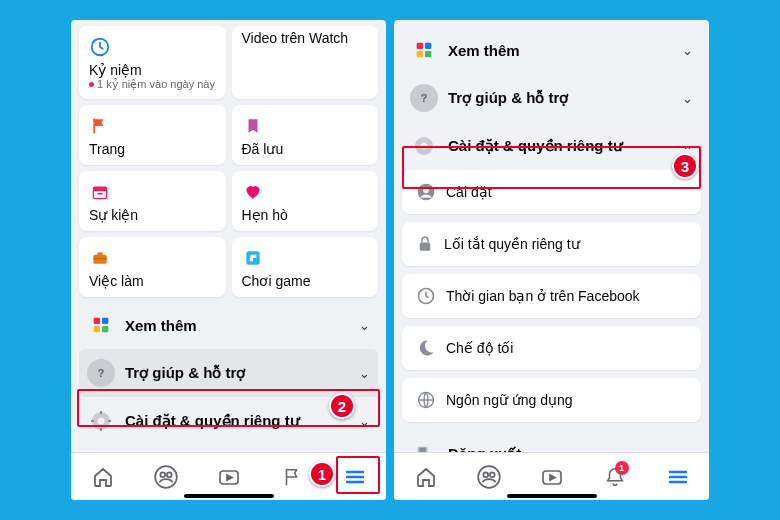 The width and height of the screenshot is (780, 520). I want to click on item-app-language: Ngôn ngữ ứng dụng, so click(552, 400).